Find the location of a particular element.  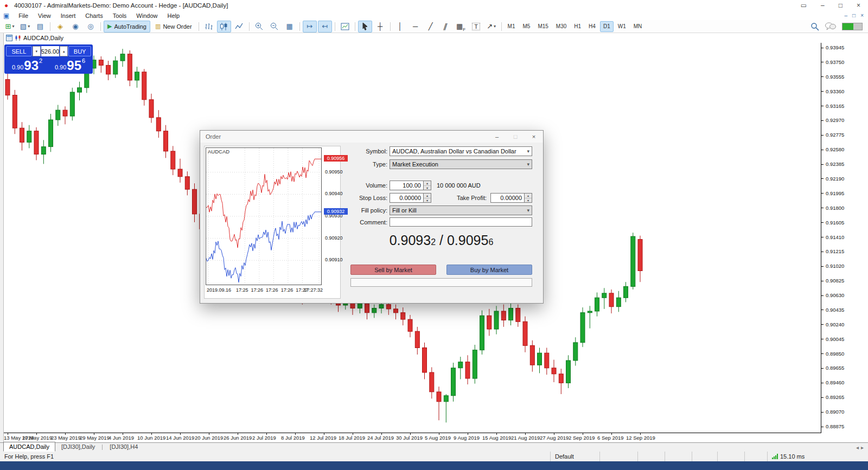

tab--dji30-daily: [DJI30],Daily is located at coordinates (78, 447).